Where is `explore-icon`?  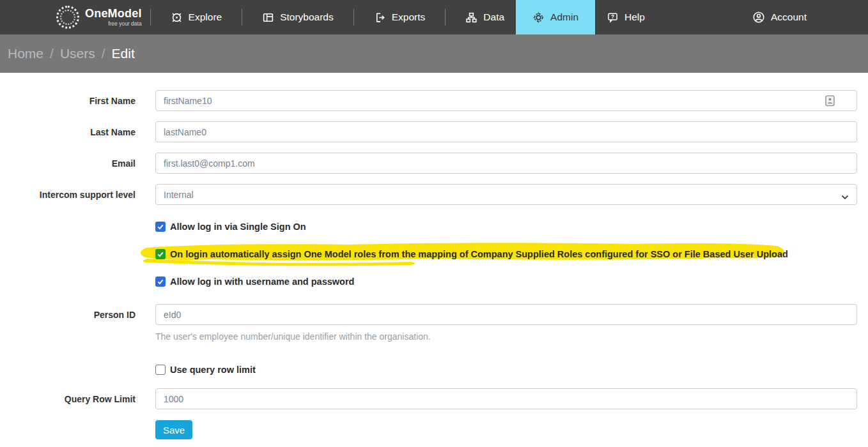 explore-icon is located at coordinates (176, 18).